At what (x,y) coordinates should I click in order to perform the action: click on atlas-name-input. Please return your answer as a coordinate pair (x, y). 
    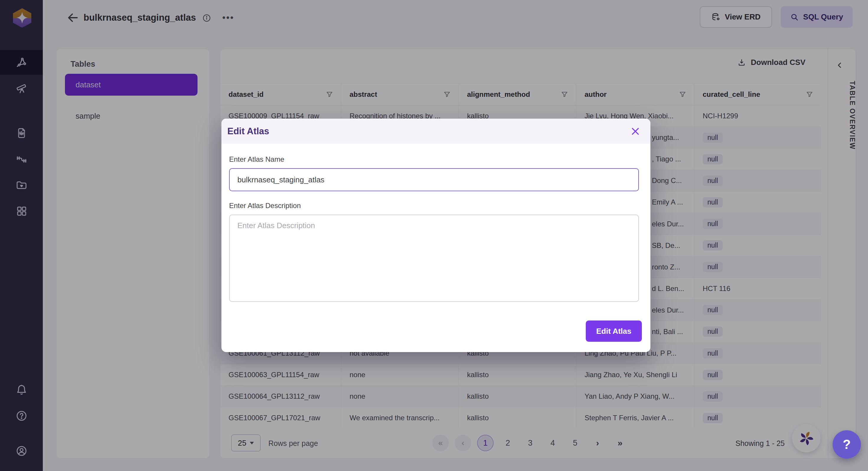
    Looking at the image, I should click on (434, 180).